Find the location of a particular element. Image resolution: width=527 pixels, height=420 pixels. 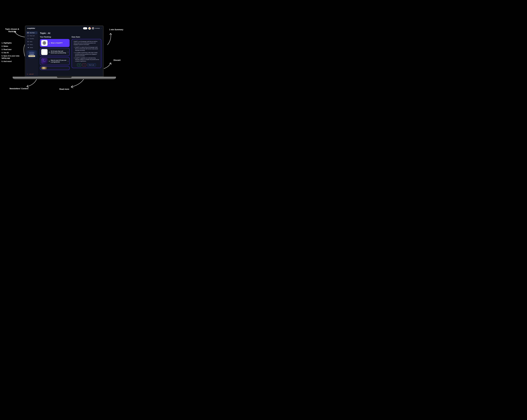

laptop-mockup: snapletter 🔔 Armindo ⌄ Your Feed is located at coordinates (64, 55).